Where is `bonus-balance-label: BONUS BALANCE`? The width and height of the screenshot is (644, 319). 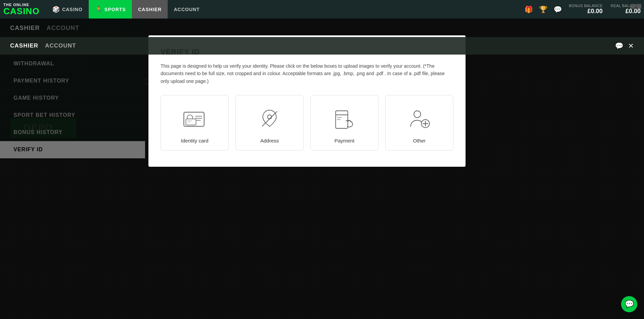 bonus-balance-label: BONUS BALANCE is located at coordinates (586, 6).